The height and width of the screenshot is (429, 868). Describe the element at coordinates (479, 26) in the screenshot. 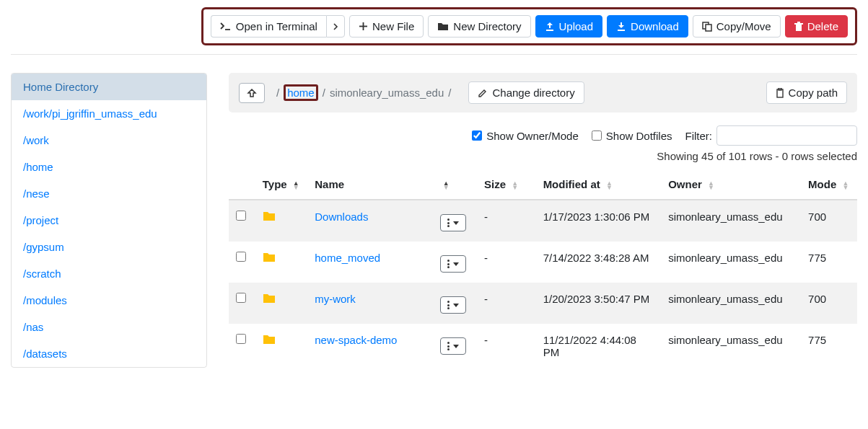

I see `new-directory-button: New Directory` at that location.